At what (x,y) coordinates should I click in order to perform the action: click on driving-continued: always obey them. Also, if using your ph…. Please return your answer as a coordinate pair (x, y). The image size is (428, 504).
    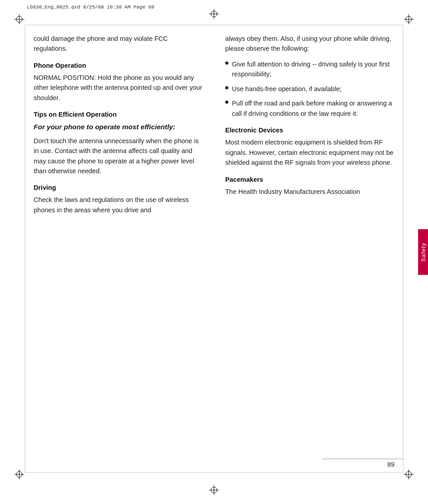
    Looking at the image, I should click on (310, 44).